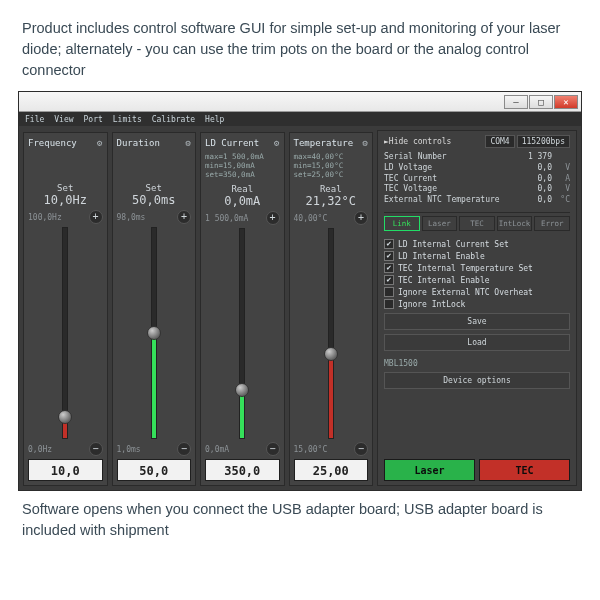 The width and height of the screenshot is (600, 600). What do you see at coordinates (432, 304) in the screenshot?
I see `checkbox-label: Ignore IntLock` at bounding box center [432, 304].